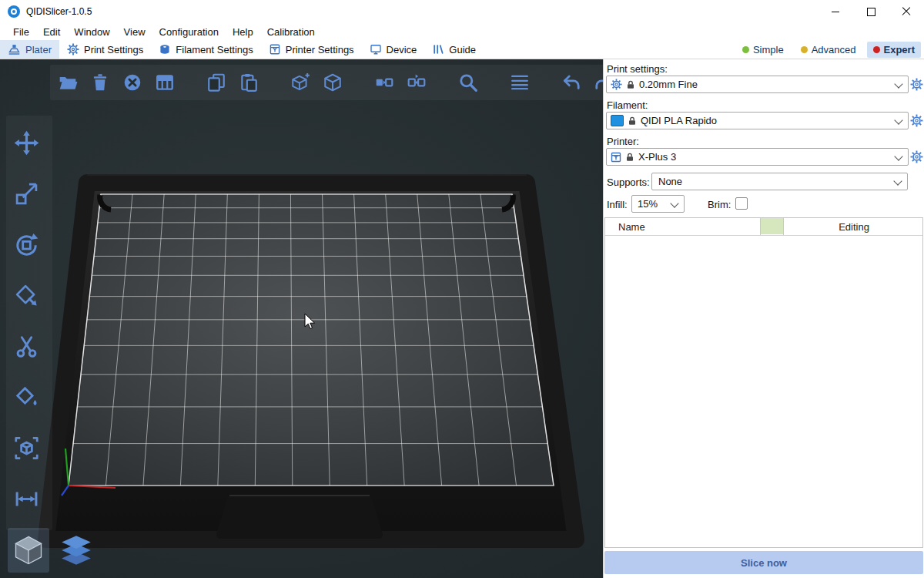 This screenshot has width=924, height=578. Describe the element at coordinates (92, 32) in the screenshot. I see `menu-window: Window` at that location.